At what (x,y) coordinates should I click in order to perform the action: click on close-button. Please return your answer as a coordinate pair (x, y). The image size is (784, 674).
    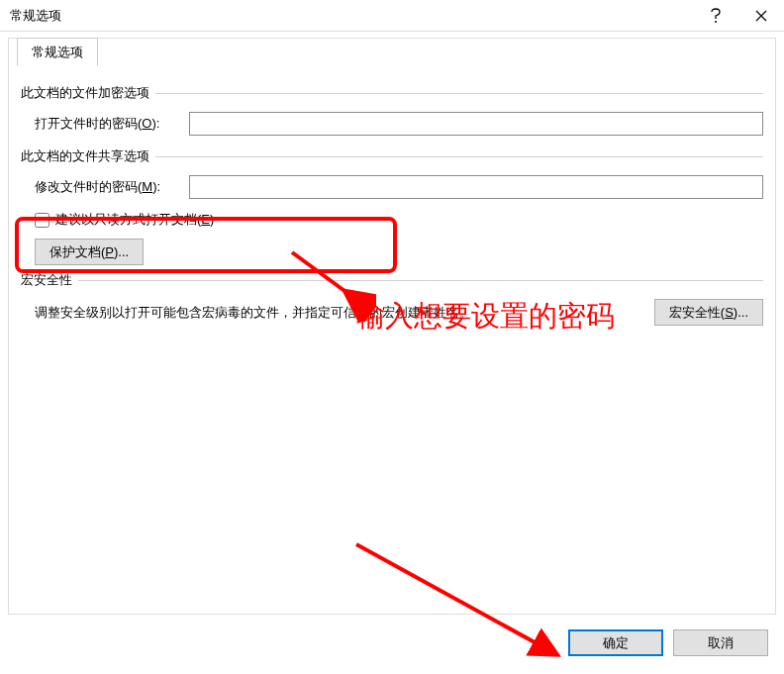
    Looking at the image, I should click on (761, 16).